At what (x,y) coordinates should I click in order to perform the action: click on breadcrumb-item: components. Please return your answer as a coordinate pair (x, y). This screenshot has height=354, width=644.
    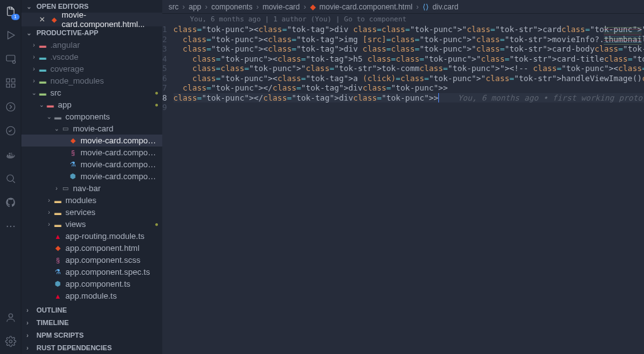
    Looking at the image, I should click on (231, 7).